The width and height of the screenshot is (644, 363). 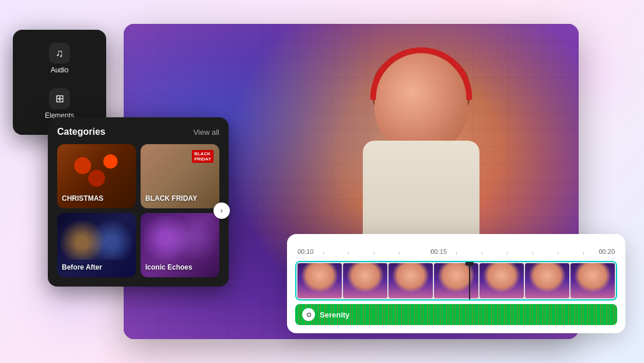 I want to click on blackfriday-label: BLACK FRIDAY, so click(x=172, y=199).